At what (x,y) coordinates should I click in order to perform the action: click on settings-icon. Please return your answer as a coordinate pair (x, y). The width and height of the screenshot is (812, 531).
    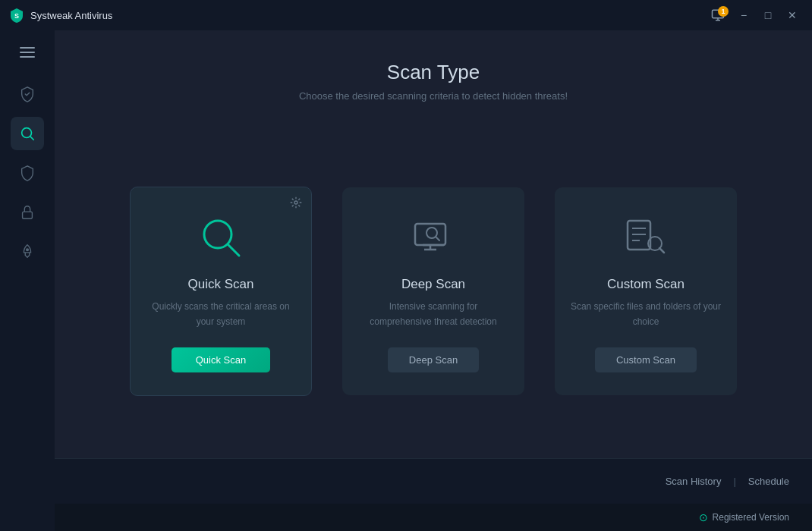
    Looking at the image, I should click on (296, 203).